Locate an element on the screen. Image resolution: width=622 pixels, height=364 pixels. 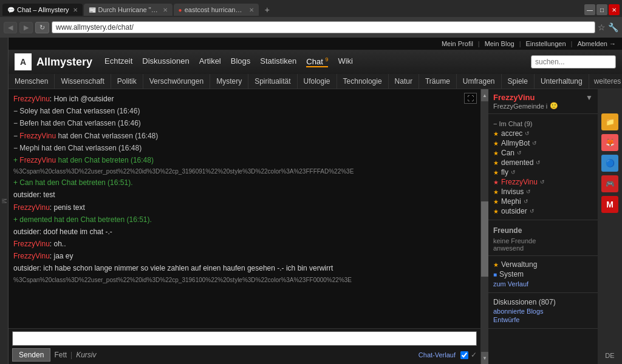
tab-favicon-chat: 💬 is located at coordinates (11, 10).